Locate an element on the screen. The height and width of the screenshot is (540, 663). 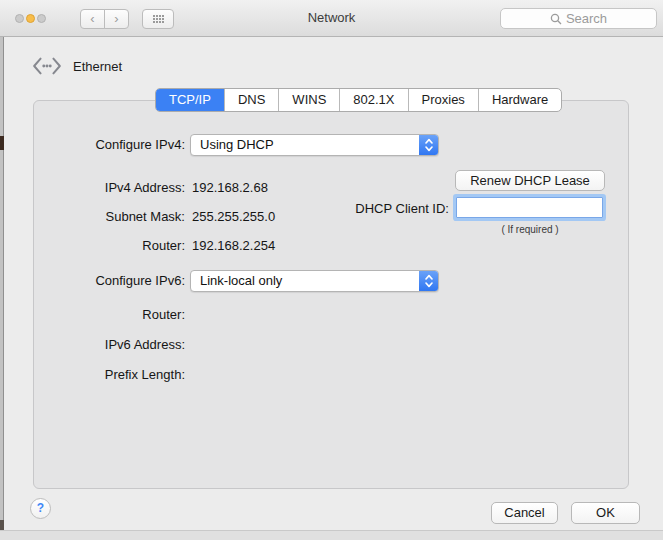
help-button: ? is located at coordinates (40, 508).